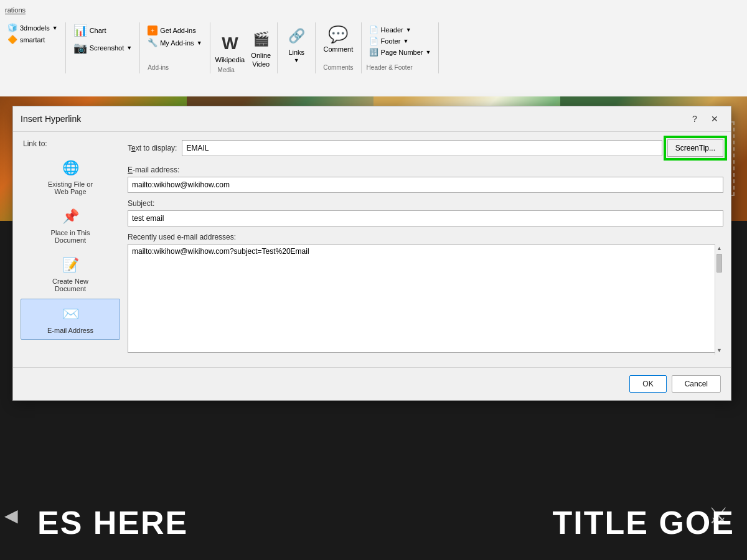 The width and height of the screenshot is (747, 560). I want to click on recently-used-scrollbar: ▲ ▼, so click(719, 299).